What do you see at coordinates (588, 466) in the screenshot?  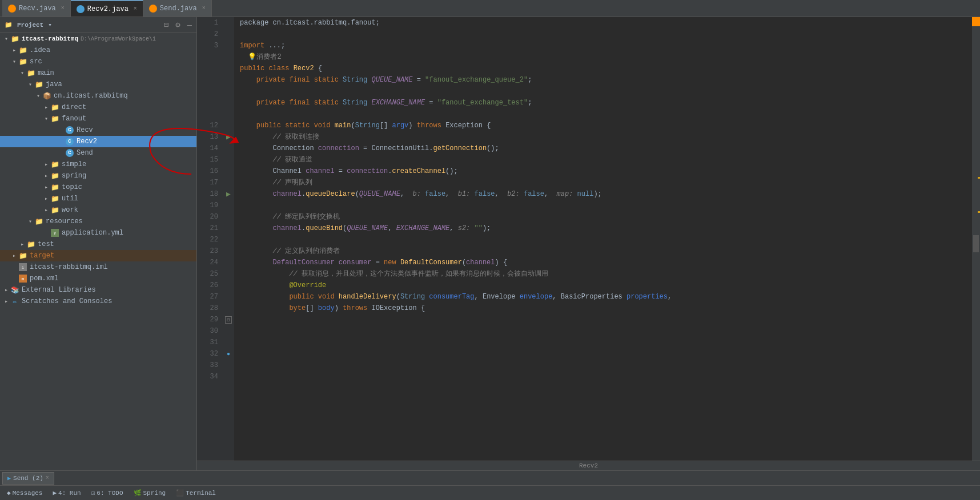 I see `editor-filename: Recv2` at bounding box center [588, 466].